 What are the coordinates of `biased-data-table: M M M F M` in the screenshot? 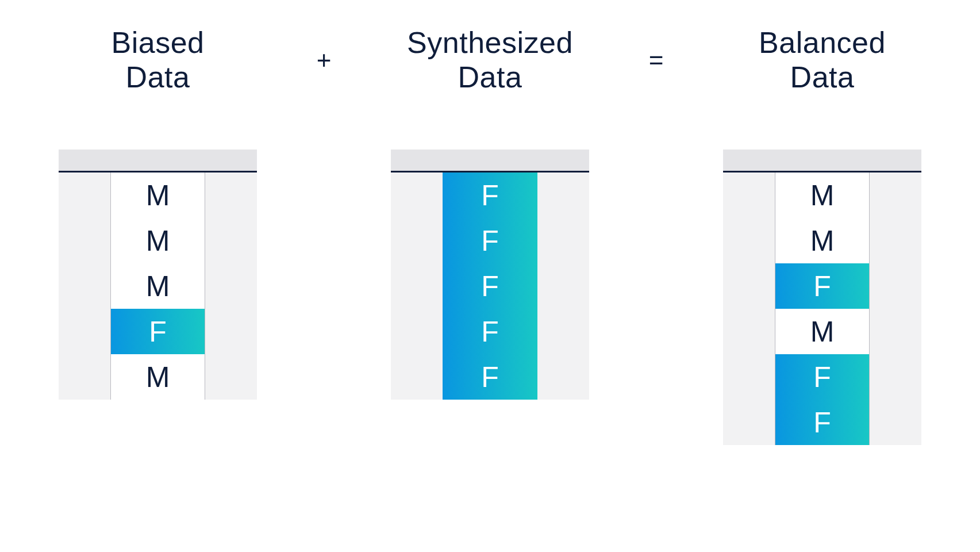 It's located at (157, 275).